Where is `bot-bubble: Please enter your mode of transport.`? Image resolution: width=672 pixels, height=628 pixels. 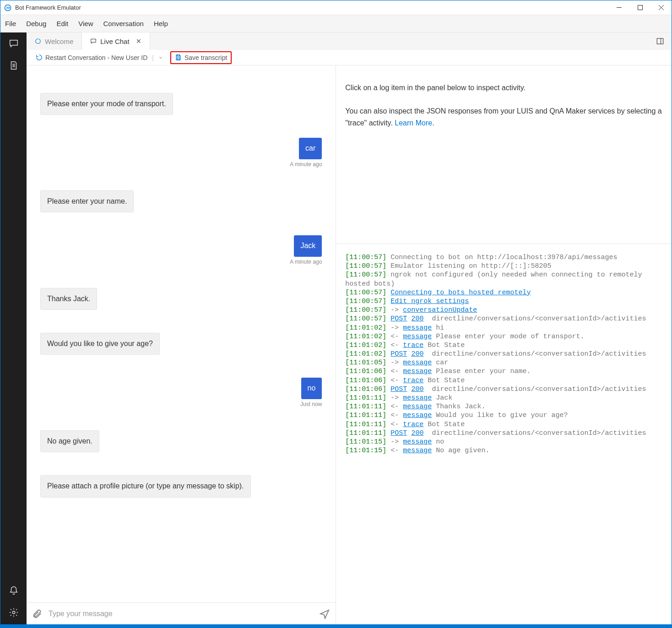
bot-bubble: Please enter your mode of transport. is located at coordinates (107, 104).